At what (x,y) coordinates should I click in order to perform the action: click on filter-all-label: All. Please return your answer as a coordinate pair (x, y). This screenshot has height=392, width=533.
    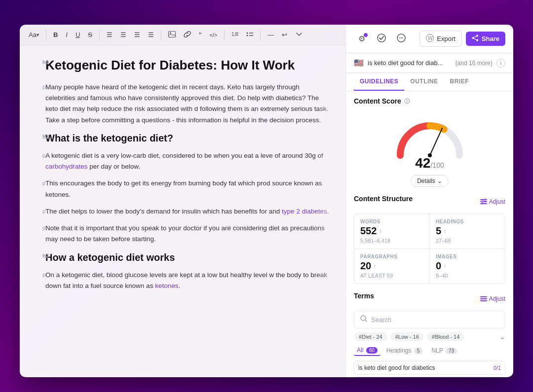
    Looking at the image, I should click on (360, 350).